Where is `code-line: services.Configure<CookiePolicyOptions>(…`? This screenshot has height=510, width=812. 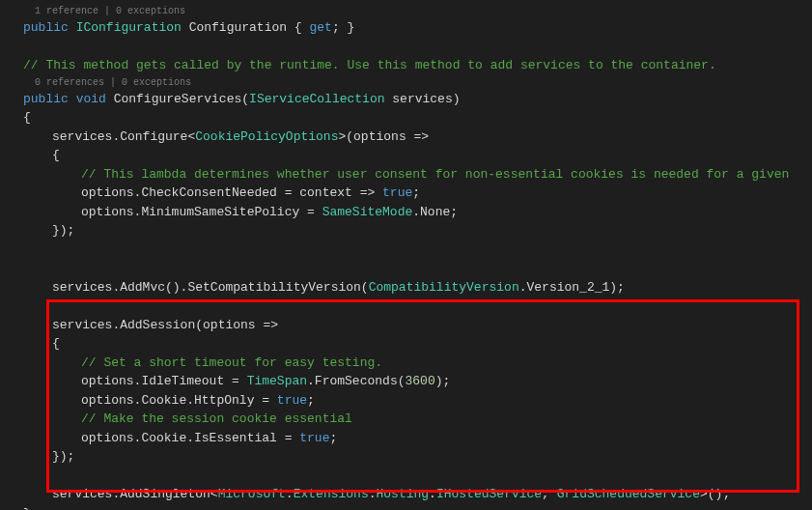 code-line: services.Configure<CookiePolicyOptions>(… is located at coordinates (411, 137).